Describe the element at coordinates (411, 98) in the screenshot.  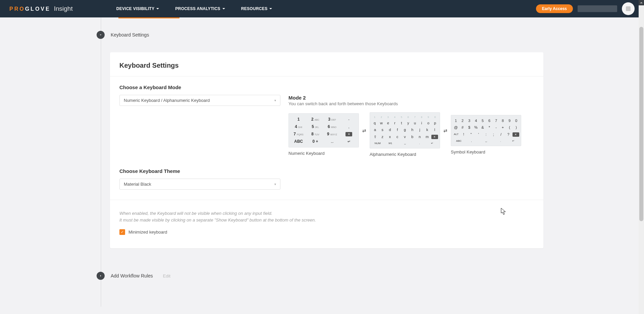
I see `mode-name: Mode 2` at that location.